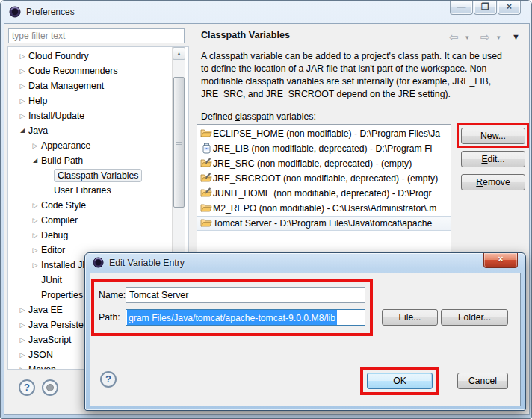  What do you see at coordinates (324, 208) in the screenshot?
I see `list-item: M2_REPO (non modifiable) - C:\Users\Admi…` at bounding box center [324, 208].